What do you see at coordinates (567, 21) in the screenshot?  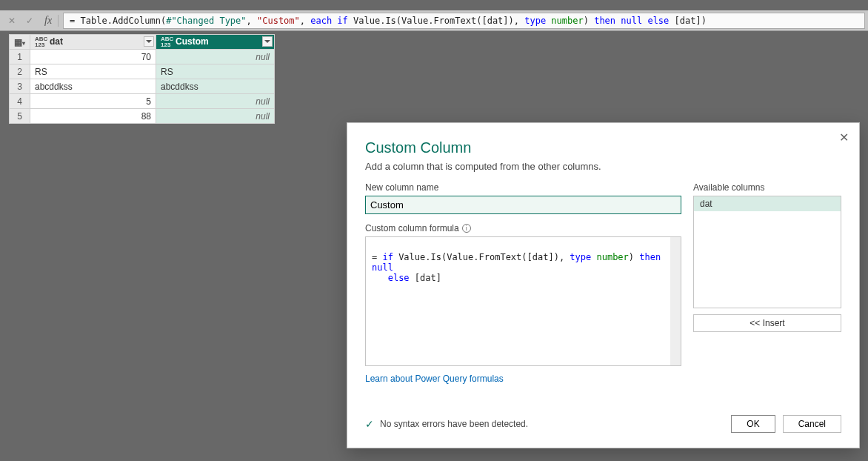 I see `formula-token: number` at bounding box center [567, 21].